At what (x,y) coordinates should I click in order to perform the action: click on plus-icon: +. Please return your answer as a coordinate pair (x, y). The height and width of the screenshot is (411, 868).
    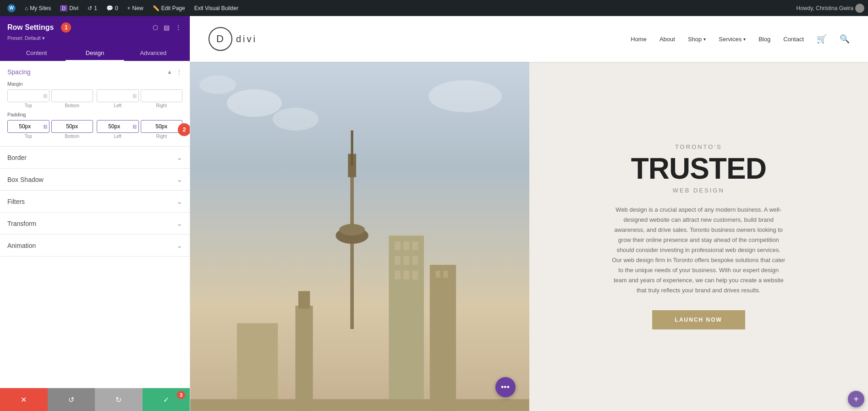
    Looking at the image, I should click on (129, 8).